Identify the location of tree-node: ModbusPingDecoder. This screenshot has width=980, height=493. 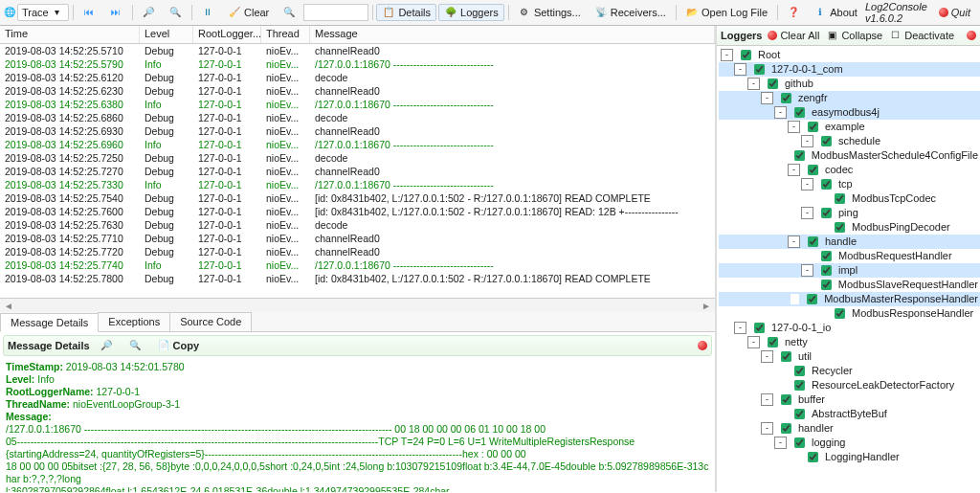
(850, 228).